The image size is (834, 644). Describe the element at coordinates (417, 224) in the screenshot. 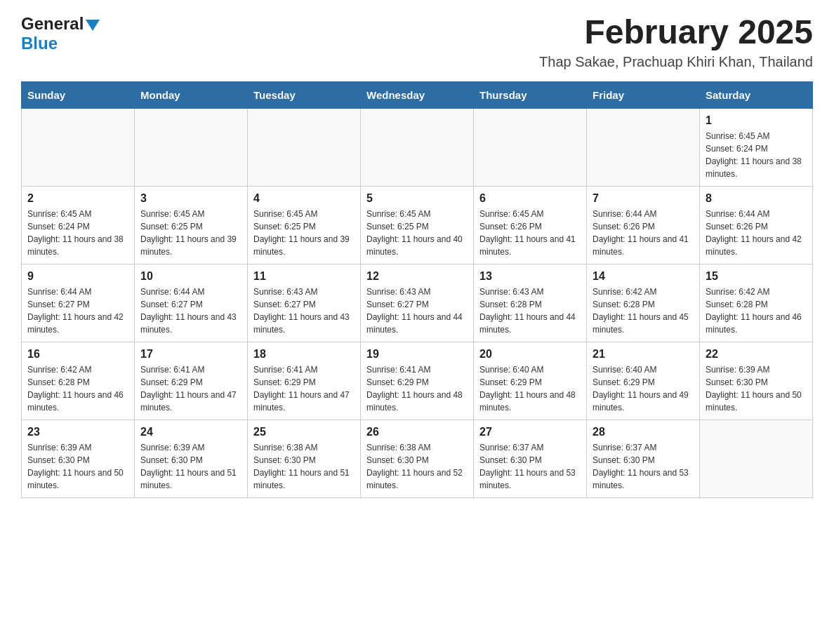

I see `calendar-week-row: 2Sunrise: 6:45 AM Sunset: 6:24 PM Daylig…` at that location.